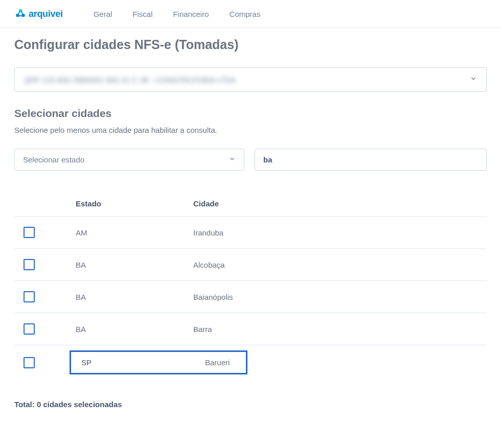 Image resolution: width=501 pixels, height=448 pixels. I want to click on app-header: arquivei Geral Fiscal Financeiro Compras, so click(250, 14).